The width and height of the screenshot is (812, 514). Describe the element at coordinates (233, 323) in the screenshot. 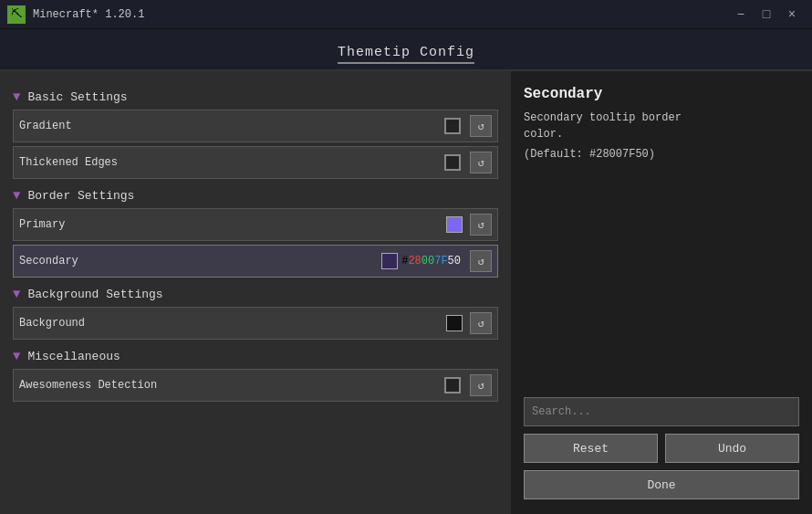

I see `setting-label-background: Background` at that location.